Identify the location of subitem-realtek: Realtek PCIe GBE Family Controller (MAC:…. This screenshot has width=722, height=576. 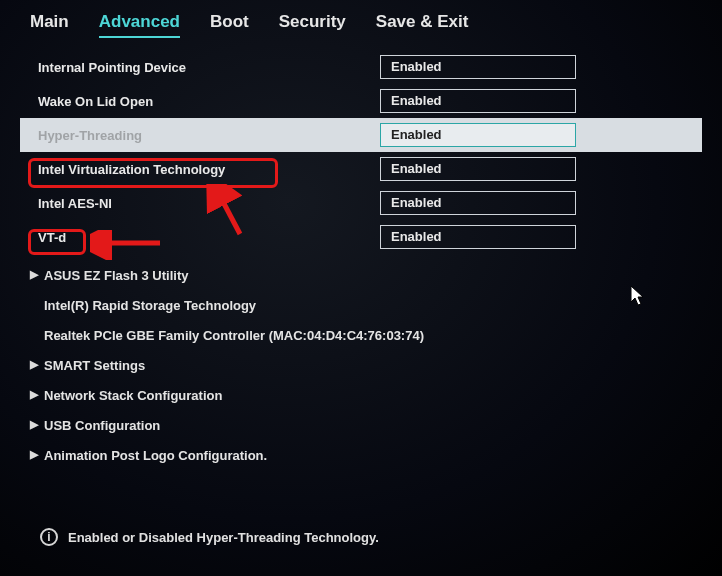
(361, 335).